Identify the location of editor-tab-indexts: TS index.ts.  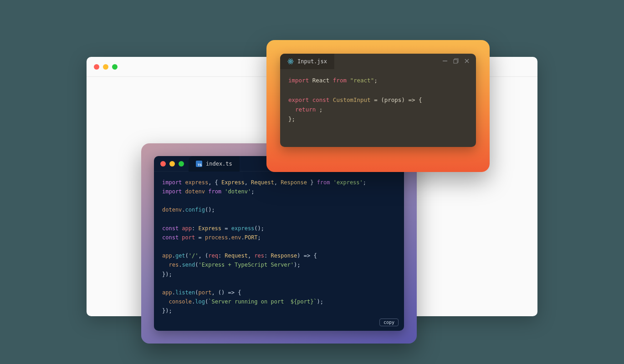
(214, 164).